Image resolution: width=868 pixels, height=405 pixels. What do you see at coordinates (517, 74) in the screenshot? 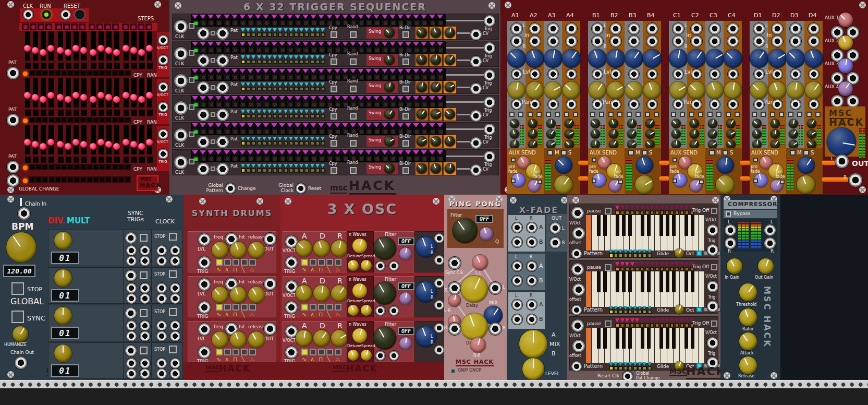
I see `level-cv-jack-A1` at bounding box center [517, 74].